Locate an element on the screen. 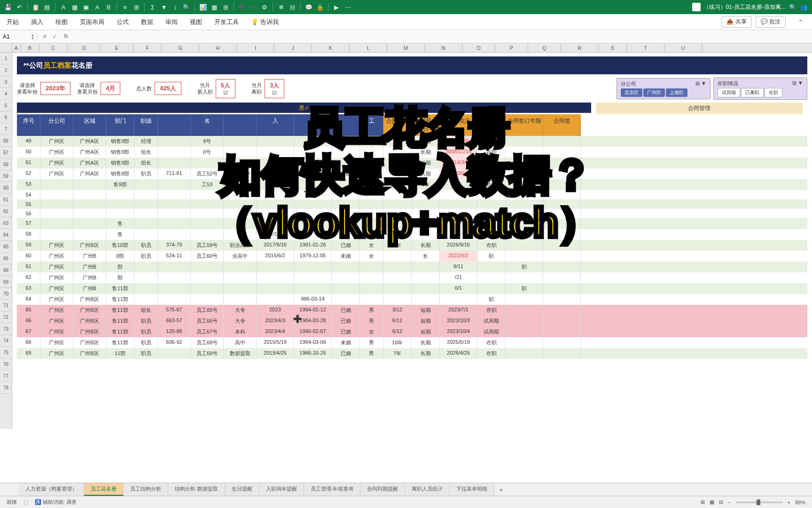 This screenshot has height=508, width=812. chart-icon: 📊 is located at coordinates (203, 7).